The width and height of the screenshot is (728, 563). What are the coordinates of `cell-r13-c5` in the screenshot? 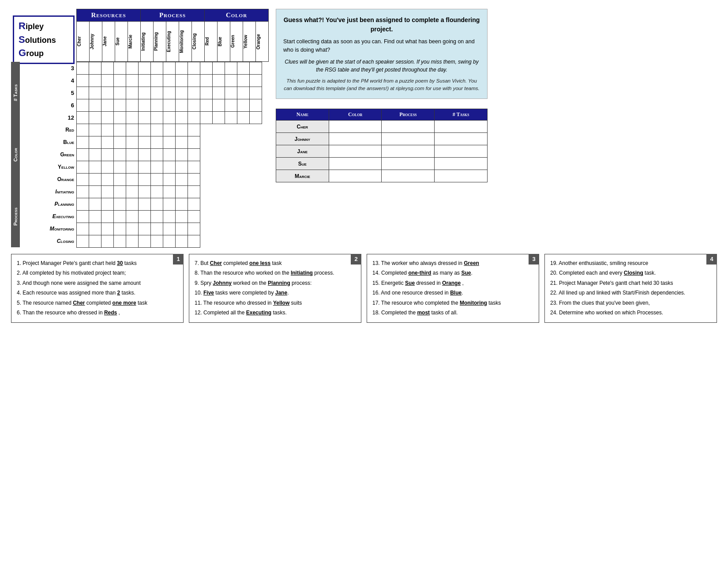 It's located at (145, 229).